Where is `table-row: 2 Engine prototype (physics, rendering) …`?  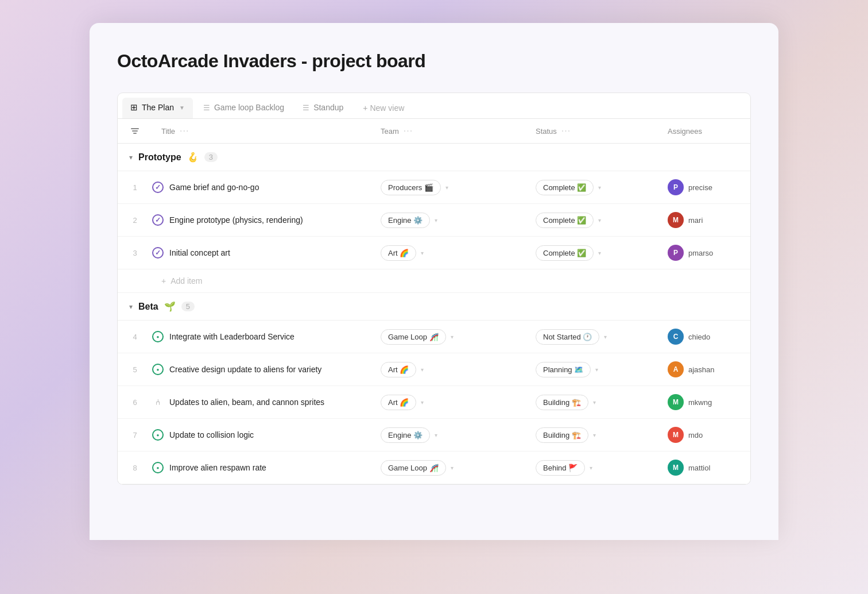 table-row: 2 Engine prototype (physics, rendering) … is located at coordinates (434, 221).